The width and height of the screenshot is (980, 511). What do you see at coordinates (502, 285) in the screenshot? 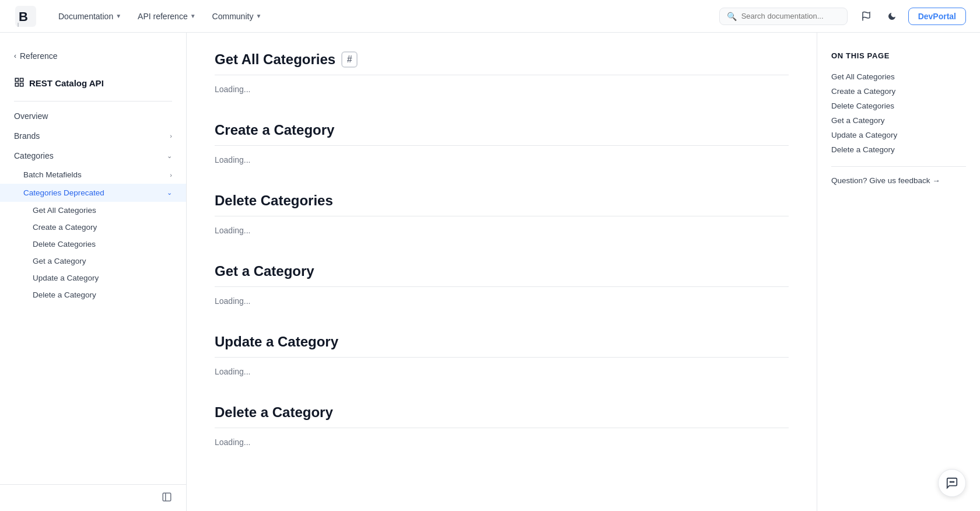
I see `section-get-a-category: Get a Category Loading...` at bounding box center [502, 285].